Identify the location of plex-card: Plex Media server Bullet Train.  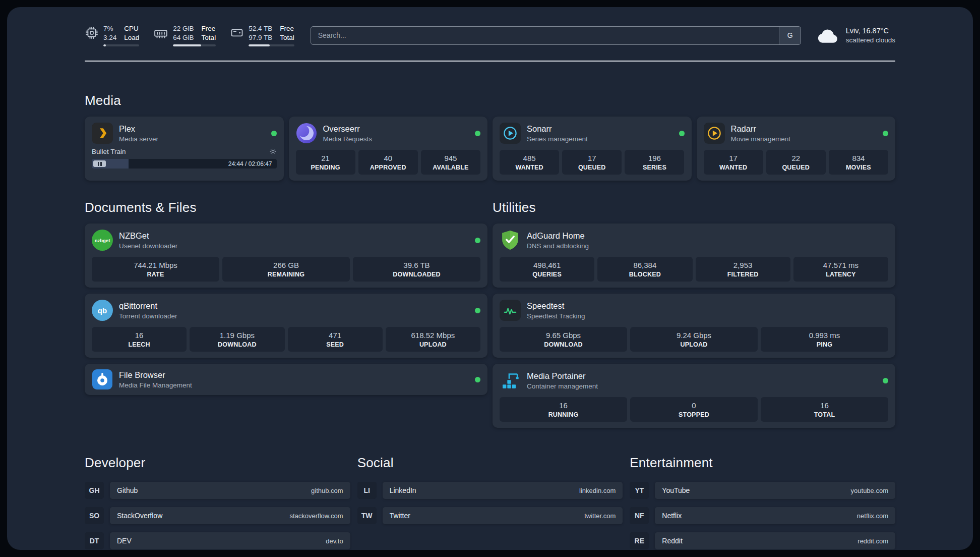
(185, 148).